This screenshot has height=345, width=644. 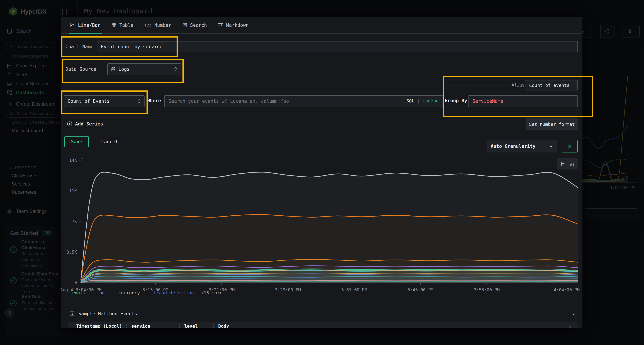 I want to click on sql-toggle: SQL, so click(x=410, y=101).